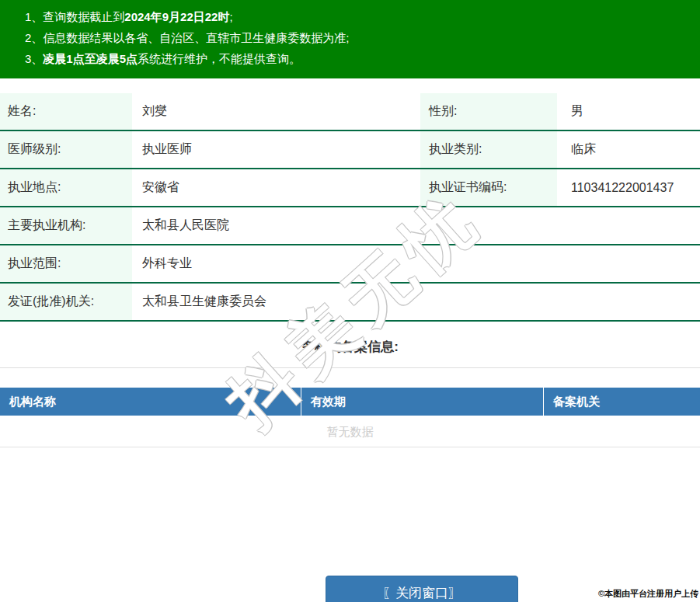 The width and height of the screenshot is (700, 602). I want to click on table-row: 主要执业机构: 太和县人民医院, so click(350, 227).